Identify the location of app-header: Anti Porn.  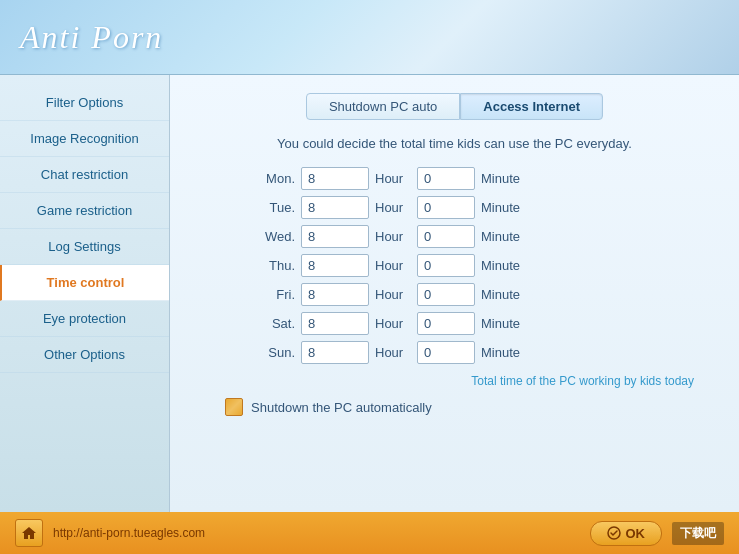
(370, 38).